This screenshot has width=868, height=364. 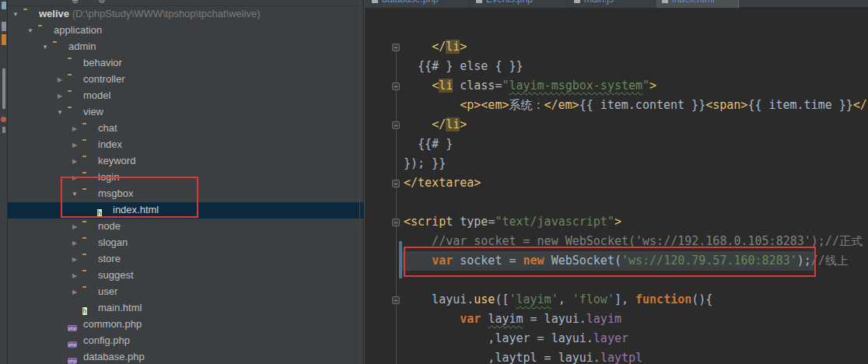 I want to click on panel-splitter, so click(x=364, y=182).